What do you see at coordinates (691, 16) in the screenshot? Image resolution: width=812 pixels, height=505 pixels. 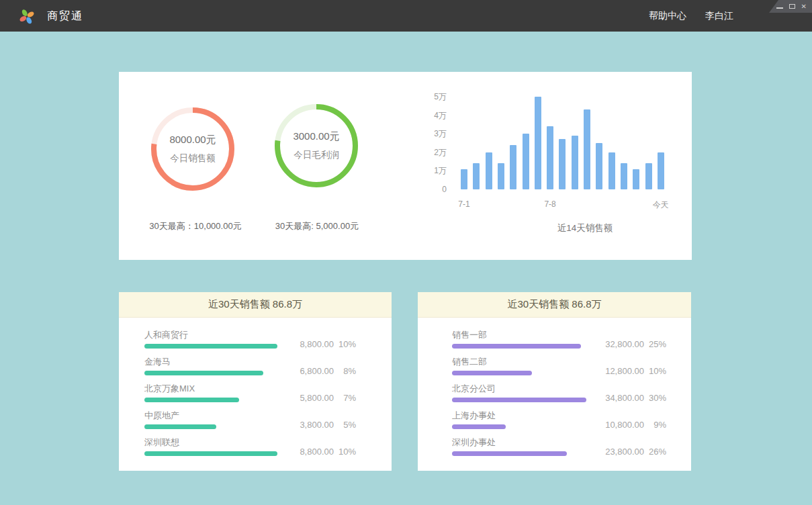 I see `titlebar-menu: 帮助中心 李白江` at bounding box center [691, 16].